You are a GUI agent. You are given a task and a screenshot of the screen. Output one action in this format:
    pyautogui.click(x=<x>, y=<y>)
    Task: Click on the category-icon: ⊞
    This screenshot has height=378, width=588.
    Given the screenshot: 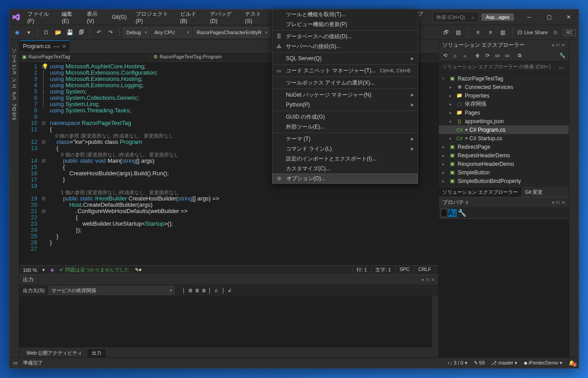 What is the action you would take?
    pyautogui.click(x=444, y=213)
    